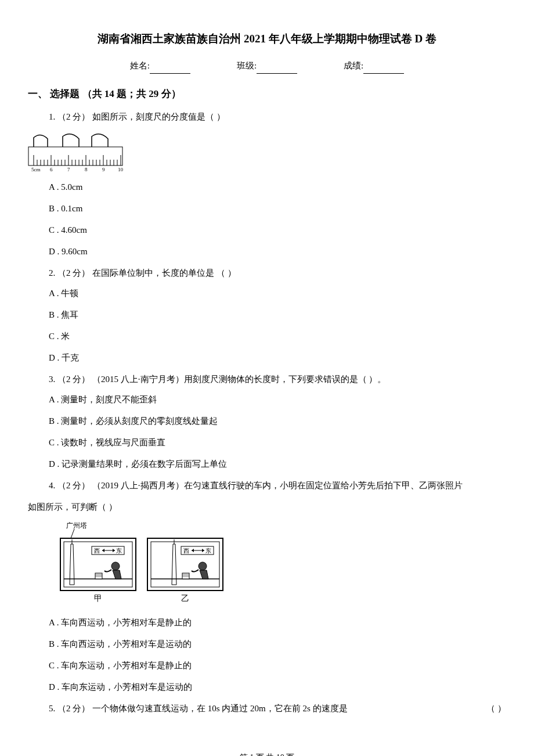  Describe the element at coordinates (277, 252) in the screenshot. I see `q1-option-d: D . 9.60cm` at that location.